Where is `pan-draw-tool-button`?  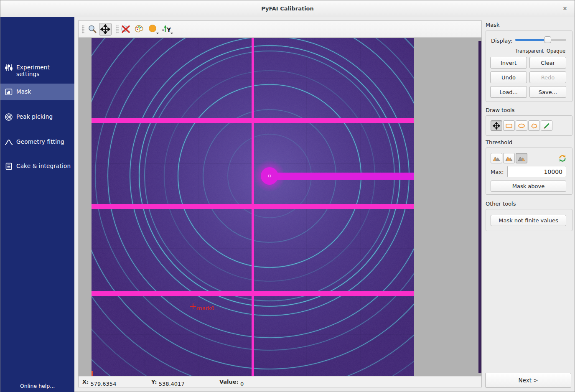 pan-draw-tool-button is located at coordinates (496, 125).